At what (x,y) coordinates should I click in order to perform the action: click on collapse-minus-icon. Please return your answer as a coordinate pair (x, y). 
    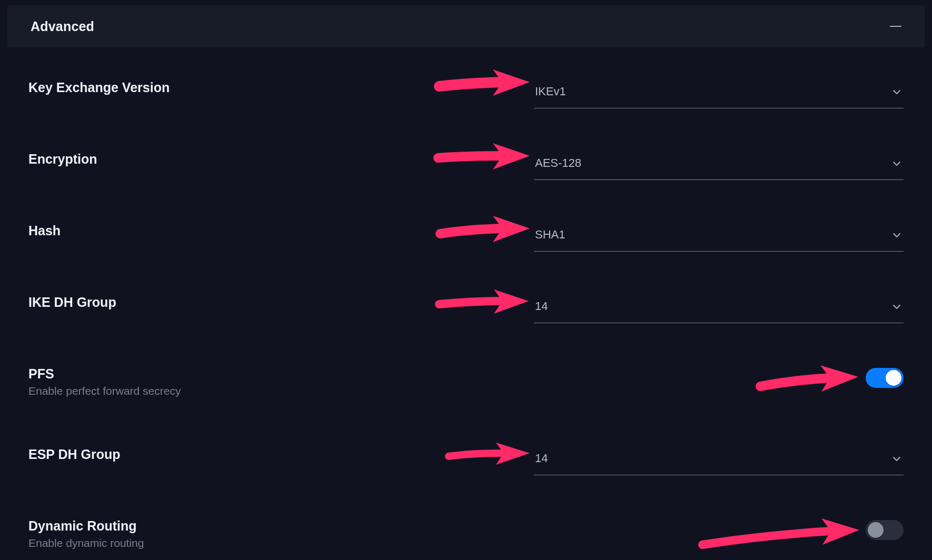
    Looking at the image, I should click on (896, 26).